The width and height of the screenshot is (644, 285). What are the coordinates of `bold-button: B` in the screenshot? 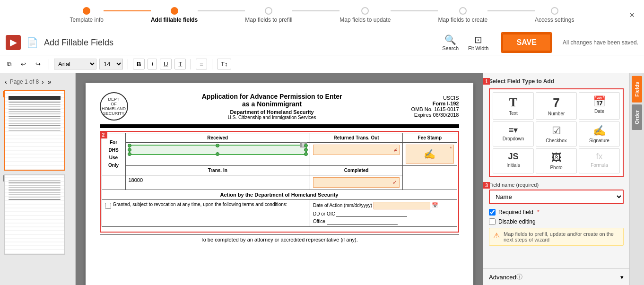 It's located at (139, 64).